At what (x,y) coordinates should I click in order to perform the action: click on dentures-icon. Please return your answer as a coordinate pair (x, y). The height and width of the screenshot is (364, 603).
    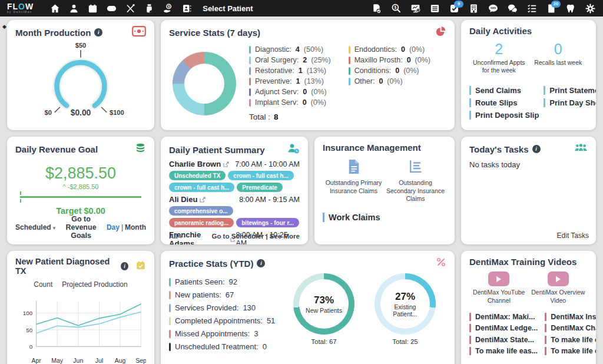
    Looking at the image, I should click on (112, 8).